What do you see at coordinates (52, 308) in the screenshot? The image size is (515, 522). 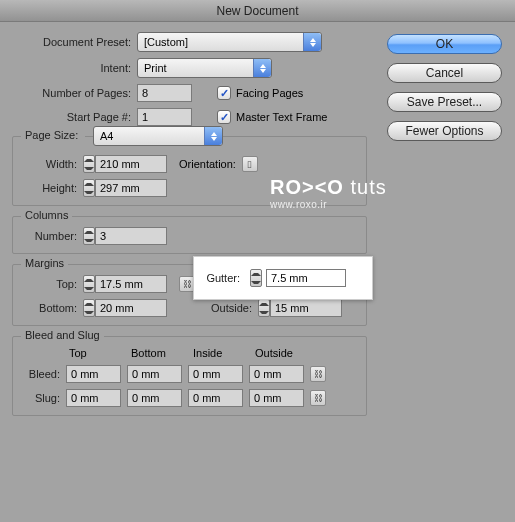 I see `margin-bottom-label: Bottom:` at bounding box center [52, 308].